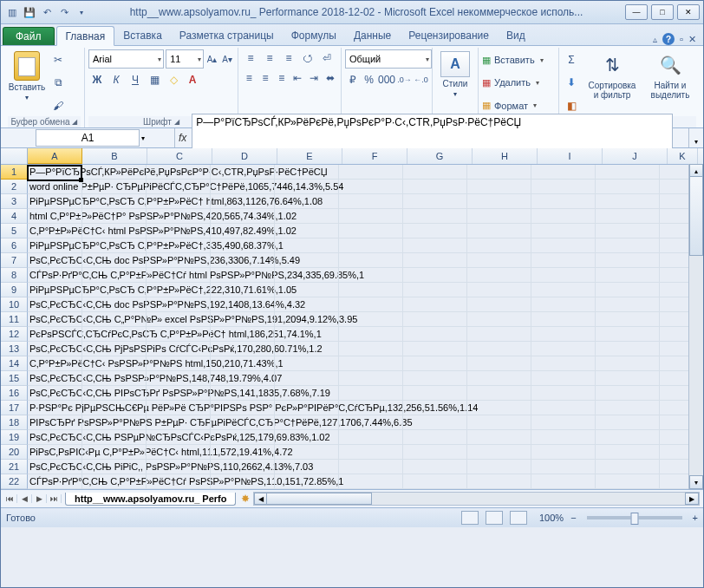 The image size is (704, 588). What do you see at coordinates (366, 437) in the screenshot?
I see `row-content: РѕС‚РєСЂС‹С‚СЊ РЅРµР№СЂРѕСЃС‹РєРѕРќ,125,…` at bounding box center [366, 437].